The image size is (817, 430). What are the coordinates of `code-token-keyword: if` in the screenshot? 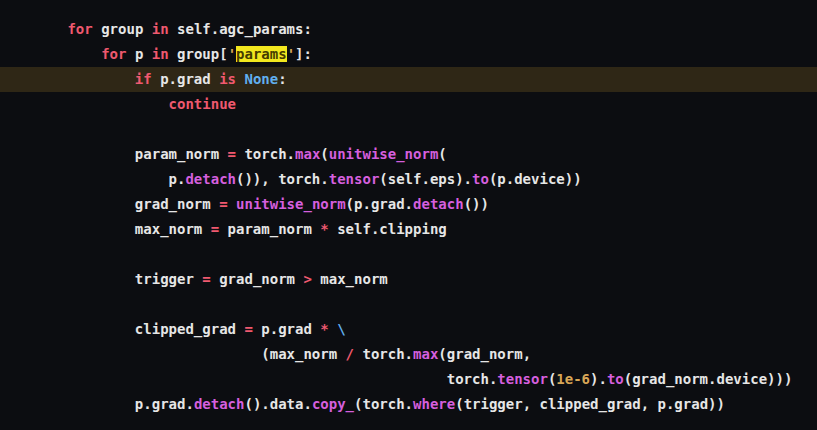 It's located at (144, 79).